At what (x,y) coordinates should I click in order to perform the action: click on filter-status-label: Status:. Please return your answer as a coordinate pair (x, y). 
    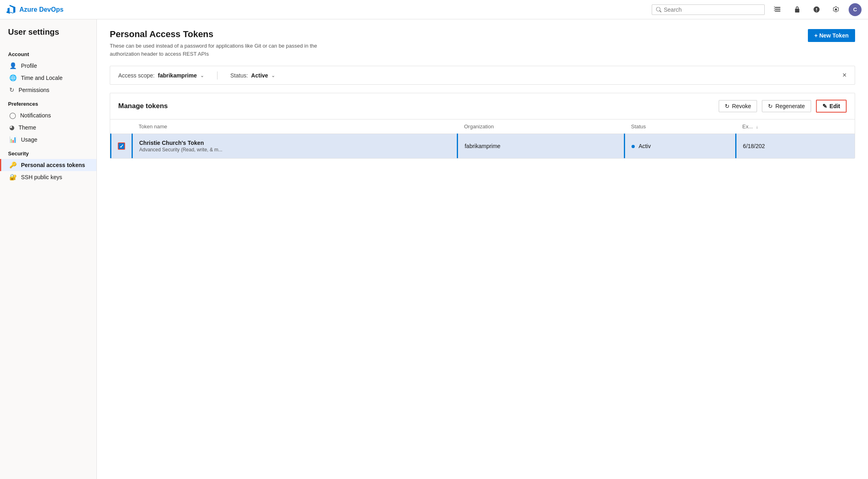
    Looking at the image, I should click on (239, 75).